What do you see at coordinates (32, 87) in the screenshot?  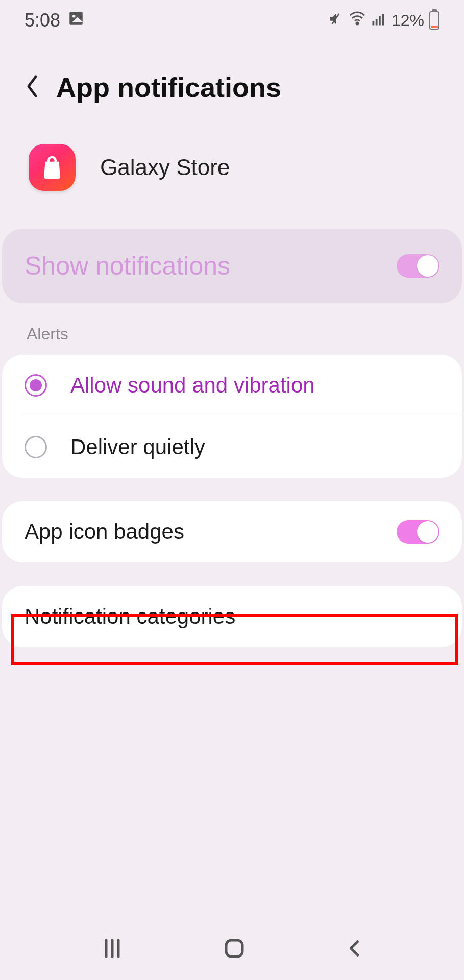 I see `back-button` at bounding box center [32, 87].